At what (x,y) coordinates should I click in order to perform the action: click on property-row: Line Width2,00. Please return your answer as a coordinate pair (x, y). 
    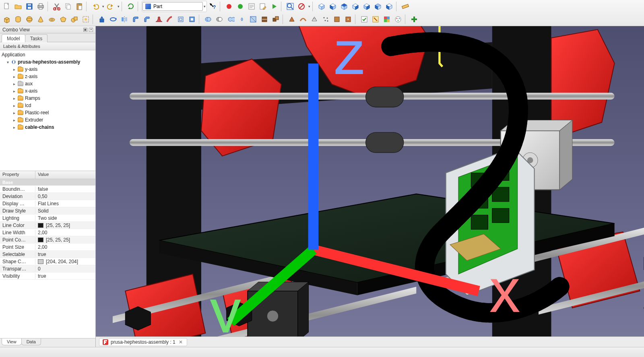
    Looking at the image, I should click on (47, 233).